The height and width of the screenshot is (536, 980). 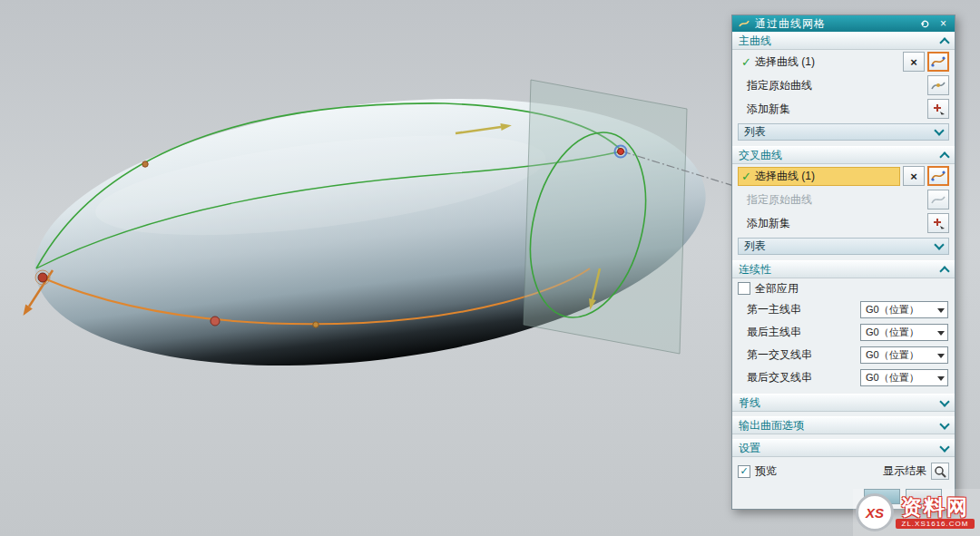 What do you see at coordinates (818, 176) in the screenshot?
I see `cross-select-curve-field: ✓ 选择曲线 (1)` at bounding box center [818, 176].